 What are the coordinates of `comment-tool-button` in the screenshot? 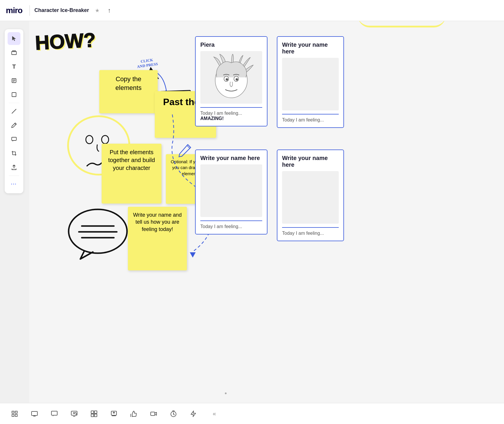 It's located at (14, 139).